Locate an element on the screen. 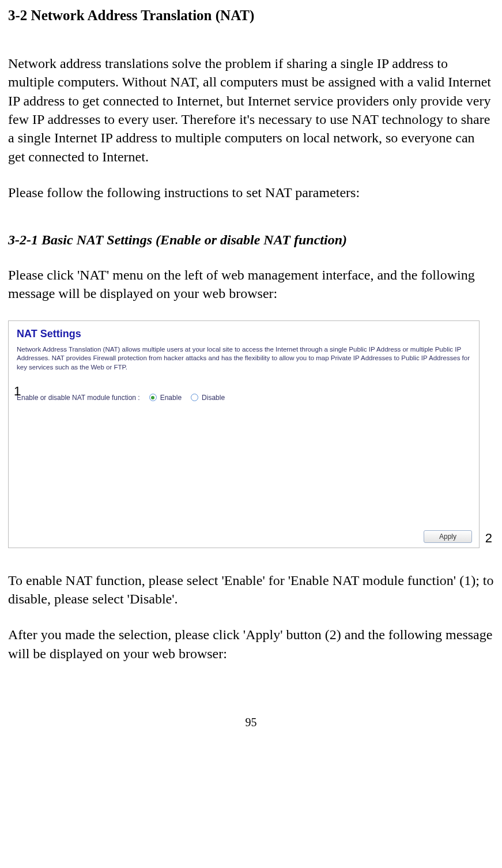  subsection-title: 3-2-1 Basic NAT Settings (Enable or disa… is located at coordinates (251, 240).